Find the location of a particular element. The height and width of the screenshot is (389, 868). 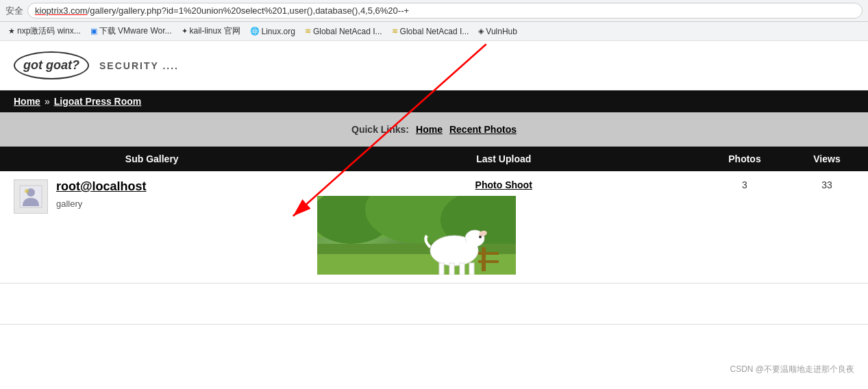

bookmark-label-winx: nxp激活码 winx... is located at coordinates (49, 32).